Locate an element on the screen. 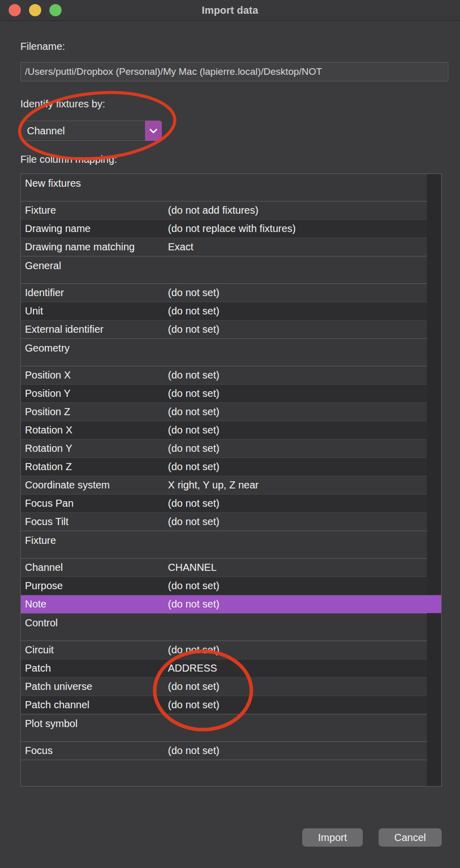 The width and height of the screenshot is (460, 868). table-row: Drawing name(do not replace with fixture… is located at coordinates (224, 228).